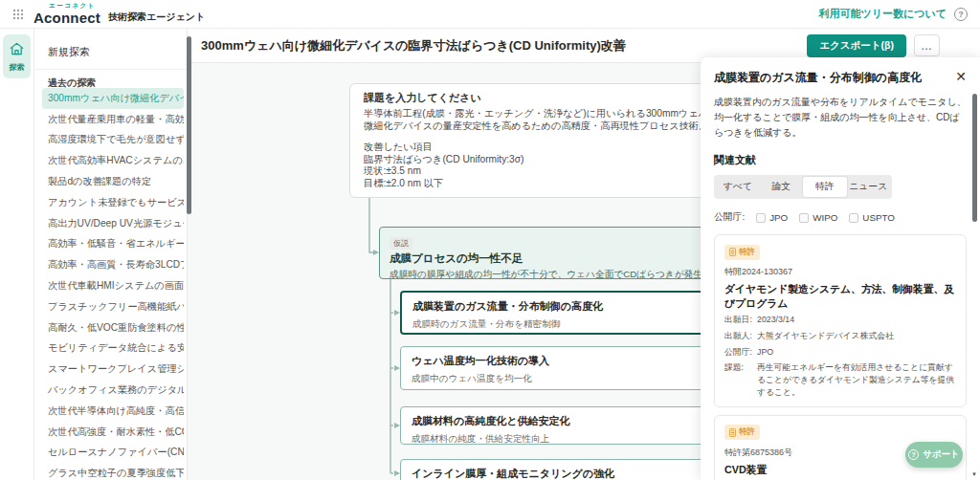  Describe the element at coordinates (741, 380) in the screenshot. I see `field-label: 課題:` at that location.